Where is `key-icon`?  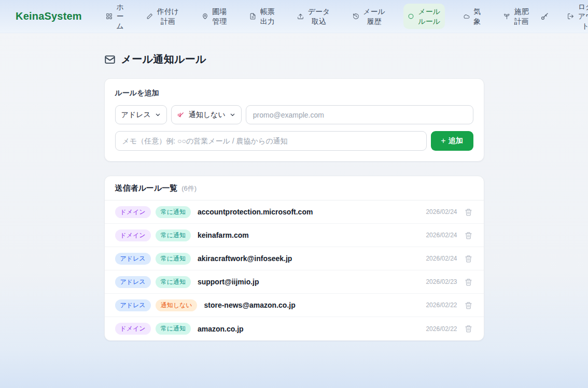 key-icon is located at coordinates (544, 17).